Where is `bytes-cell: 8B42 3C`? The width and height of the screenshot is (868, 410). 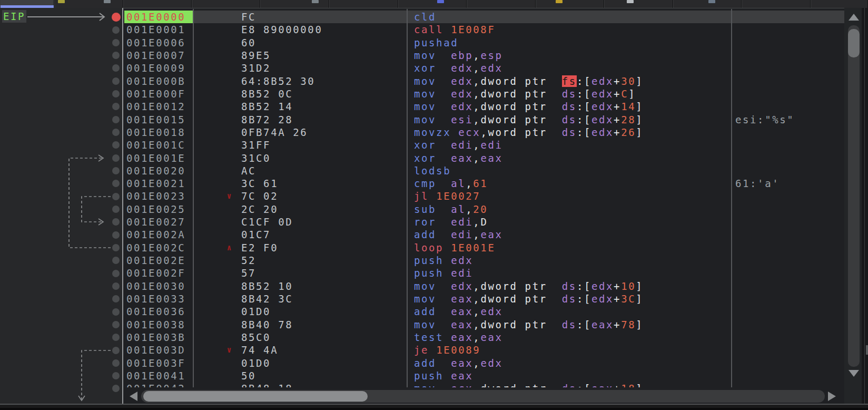
bytes-cell: 8B42 3C is located at coordinates (267, 299).